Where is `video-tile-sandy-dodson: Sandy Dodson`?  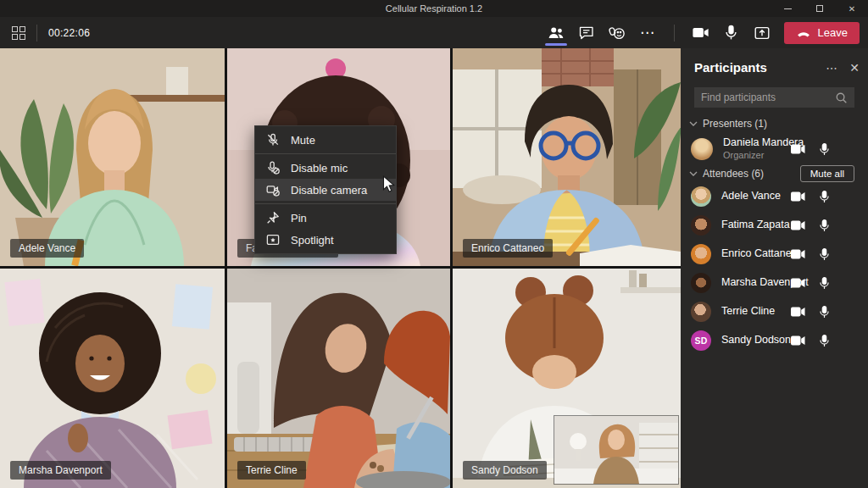
video-tile-sandy-dodson: Sandy Dodson is located at coordinates (566, 378).